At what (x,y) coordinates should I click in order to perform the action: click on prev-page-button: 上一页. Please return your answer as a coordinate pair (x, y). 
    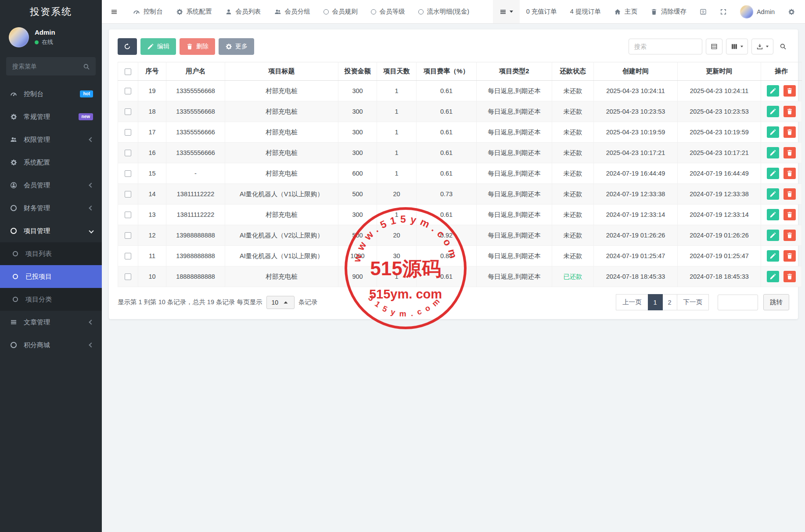
    Looking at the image, I should click on (632, 302).